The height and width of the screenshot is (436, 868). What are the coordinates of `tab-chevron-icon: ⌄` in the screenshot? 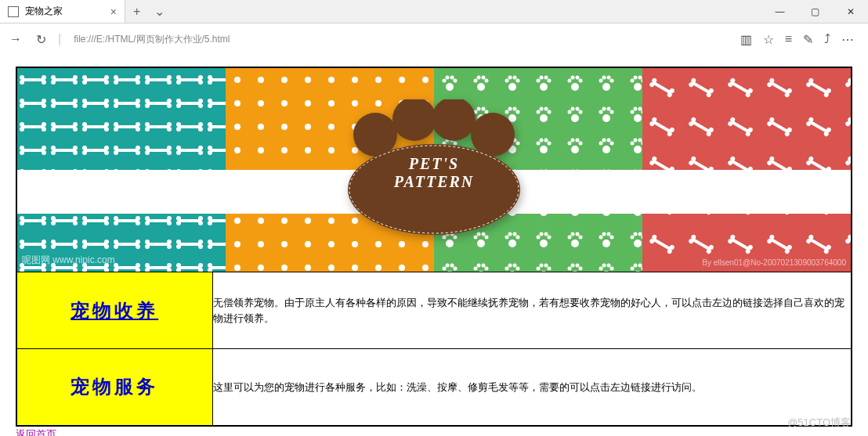 It's located at (160, 11).